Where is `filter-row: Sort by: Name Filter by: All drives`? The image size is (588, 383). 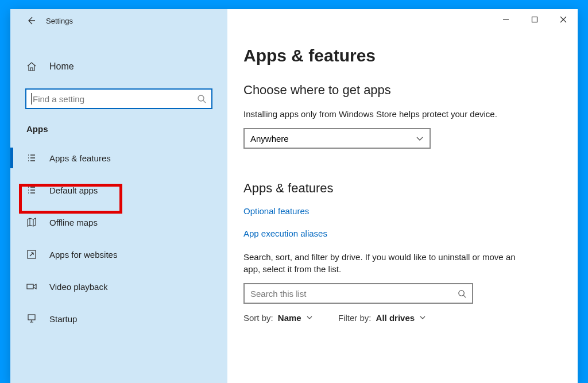
filter-row: Sort by: Name Filter by: All drives is located at coordinates (411, 318).